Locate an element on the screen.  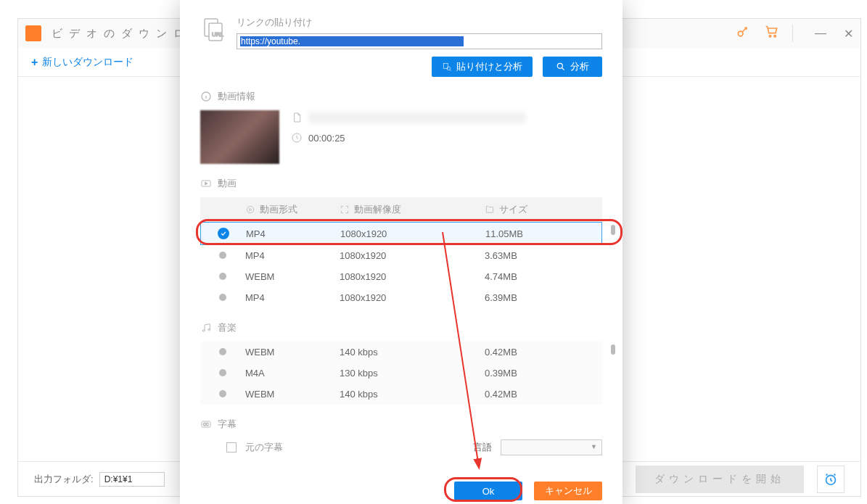
language-label: 言語 is located at coordinates (482, 447).